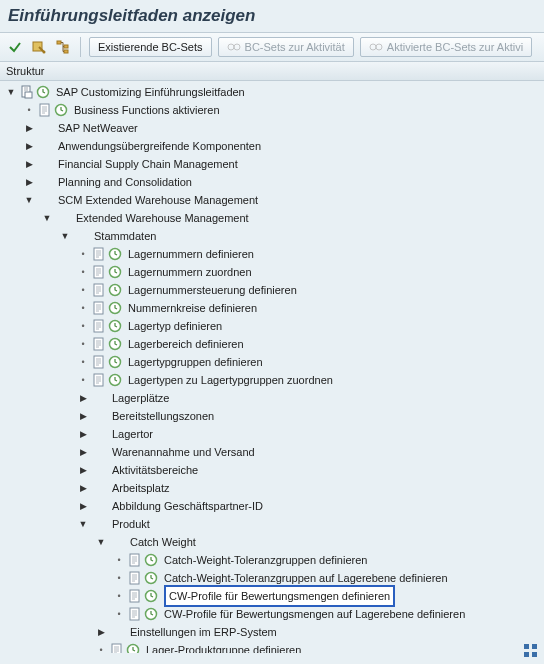 The width and height of the screenshot is (544, 664). What do you see at coordinates (155, 470) in the screenshot?
I see `tree-item-label: Aktivitätsbereiche` at bounding box center [155, 470].